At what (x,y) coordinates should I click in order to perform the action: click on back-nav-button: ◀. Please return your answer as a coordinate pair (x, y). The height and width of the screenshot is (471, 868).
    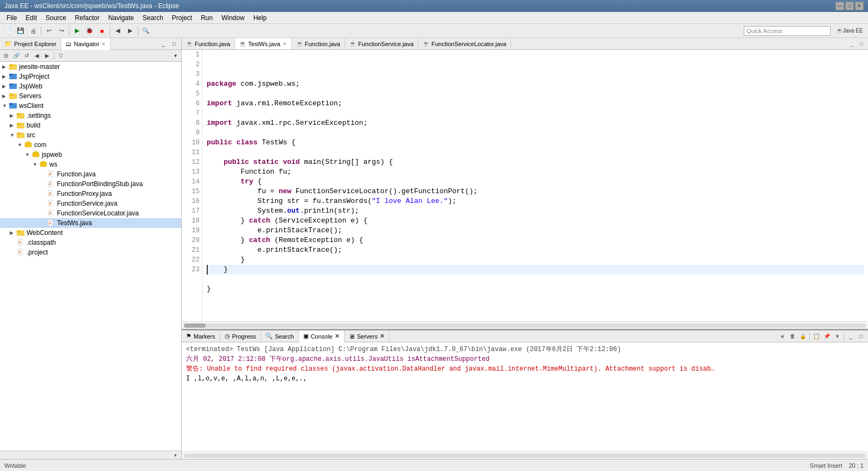
    Looking at the image, I should click on (37, 56).